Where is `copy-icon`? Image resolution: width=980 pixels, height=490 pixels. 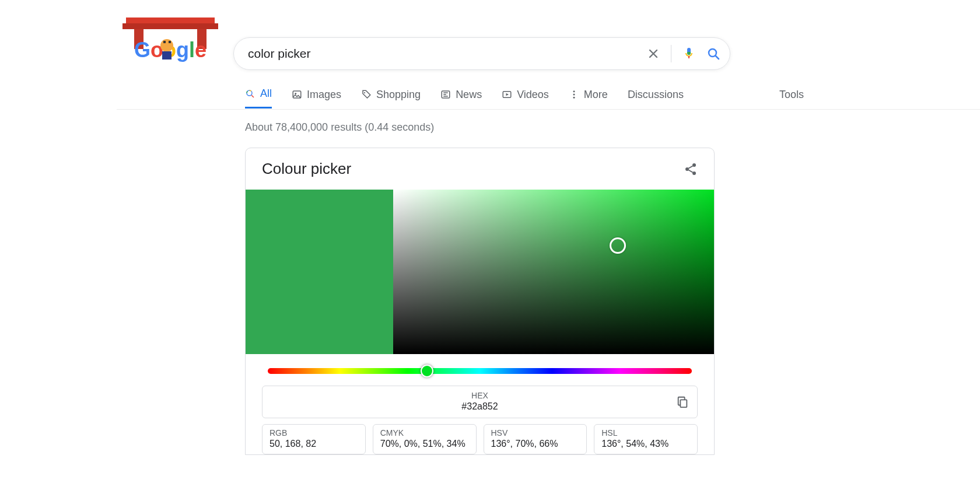
copy-icon is located at coordinates (682, 402).